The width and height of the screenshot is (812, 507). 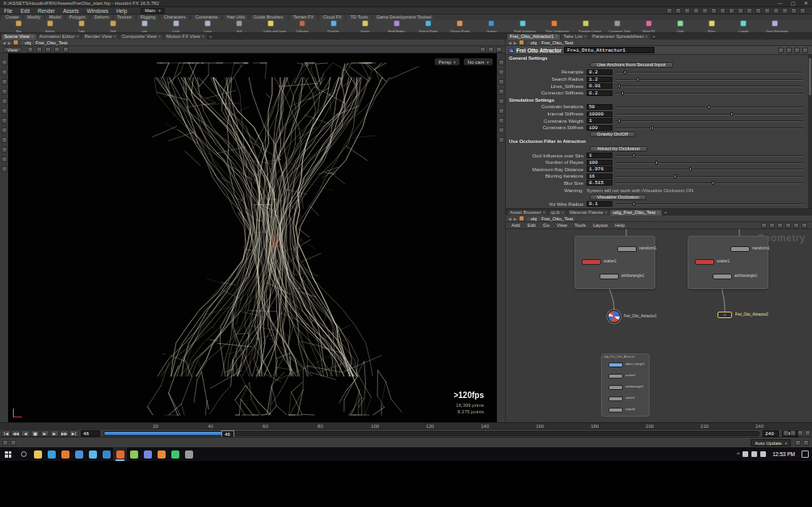 What do you see at coordinates (557, 213) in the screenshot?
I see `pane-tab: qLib ×` at bounding box center [557, 213].